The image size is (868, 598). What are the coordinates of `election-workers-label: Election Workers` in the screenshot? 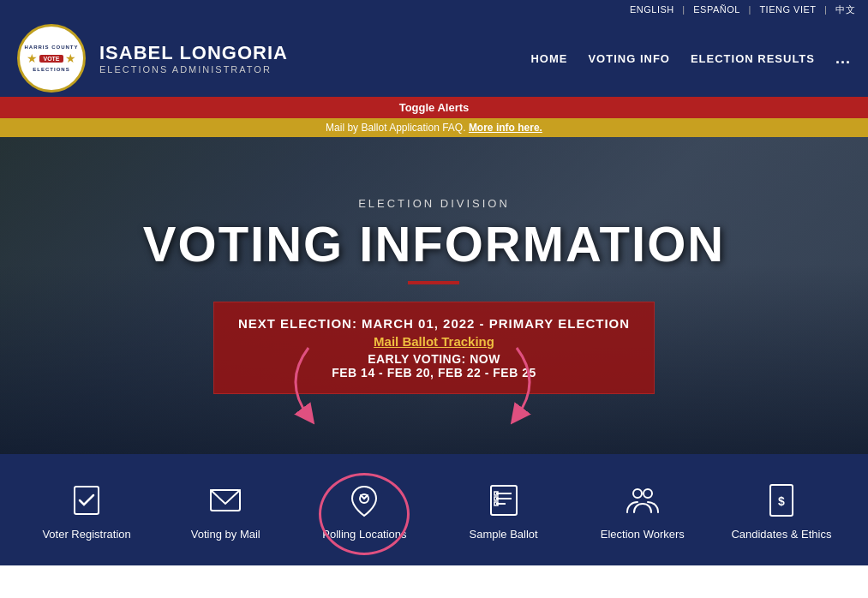 It's located at (643, 535).